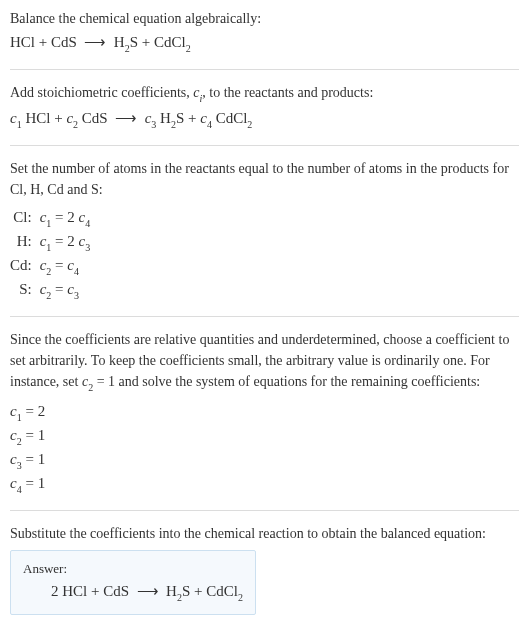 The width and height of the screenshot is (529, 627). Describe the element at coordinates (264, 32) in the screenshot. I see `section-balance-prompt: Balance the chemical equation algebraica…` at that location.